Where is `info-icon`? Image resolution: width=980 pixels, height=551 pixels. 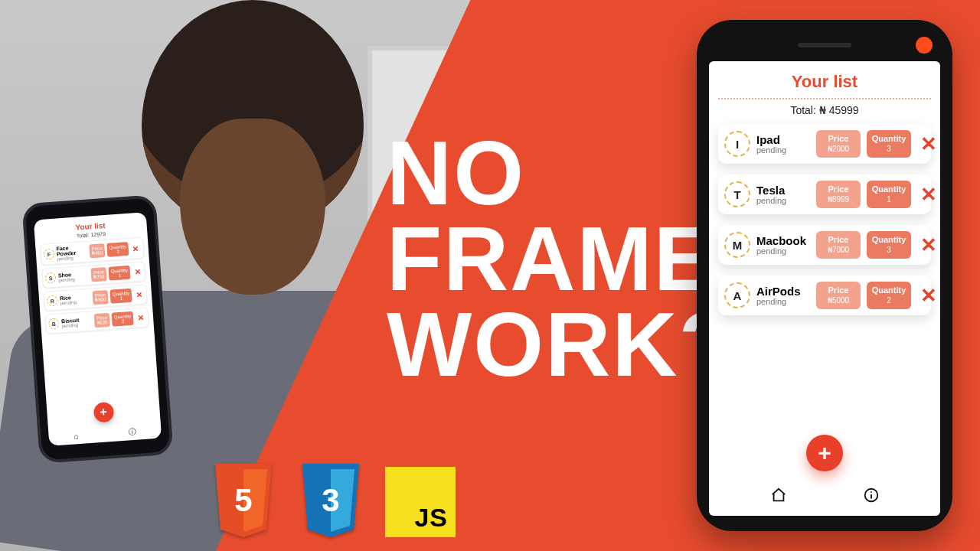 info-icon is located at coordinates (871, 497).